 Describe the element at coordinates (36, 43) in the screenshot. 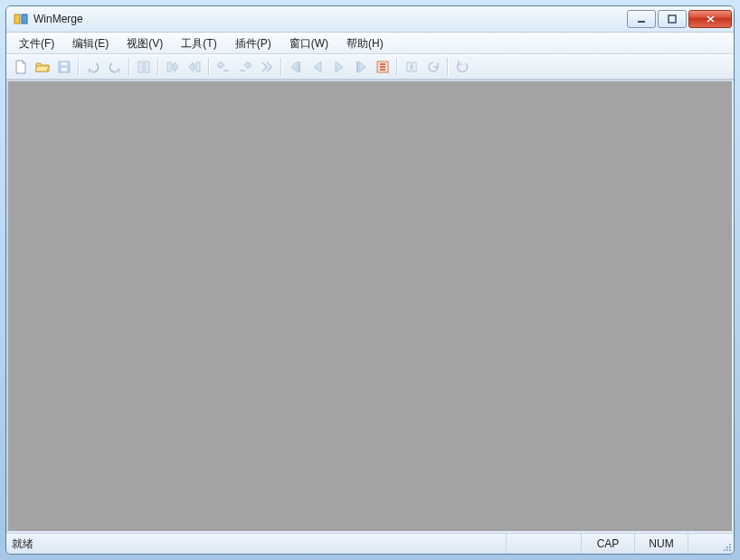

I see `menu-file: 文件(F)` at that location.